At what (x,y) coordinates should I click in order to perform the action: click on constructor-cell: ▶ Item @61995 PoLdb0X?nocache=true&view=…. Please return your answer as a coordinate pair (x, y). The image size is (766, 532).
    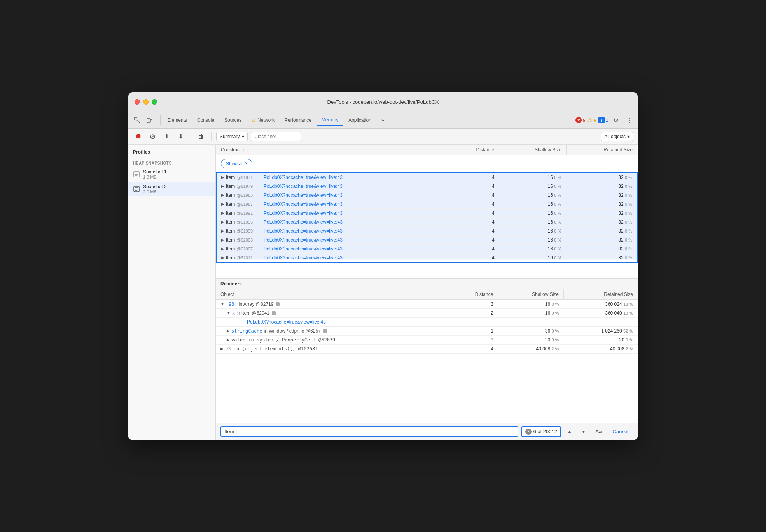
    Looking at the image, I should click on (332, 222).